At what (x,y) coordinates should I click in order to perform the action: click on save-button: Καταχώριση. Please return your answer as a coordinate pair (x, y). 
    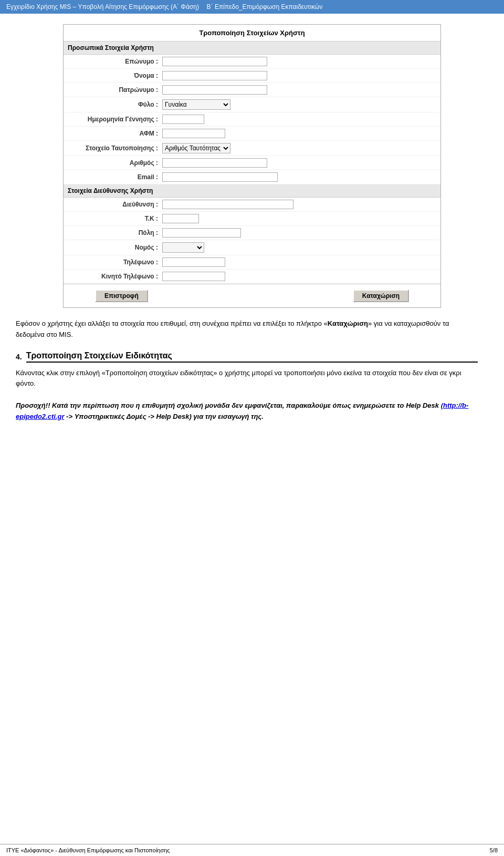
    Looking at the image, I should click on (381, 296).